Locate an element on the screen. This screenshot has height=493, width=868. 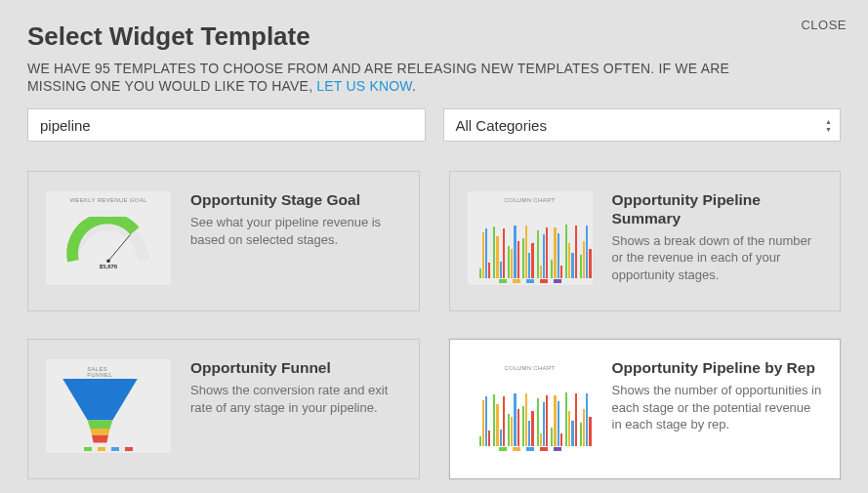
card-info: Opportunity Pipeline by Rep Shows the nu… is located at coordinates (718, 409).